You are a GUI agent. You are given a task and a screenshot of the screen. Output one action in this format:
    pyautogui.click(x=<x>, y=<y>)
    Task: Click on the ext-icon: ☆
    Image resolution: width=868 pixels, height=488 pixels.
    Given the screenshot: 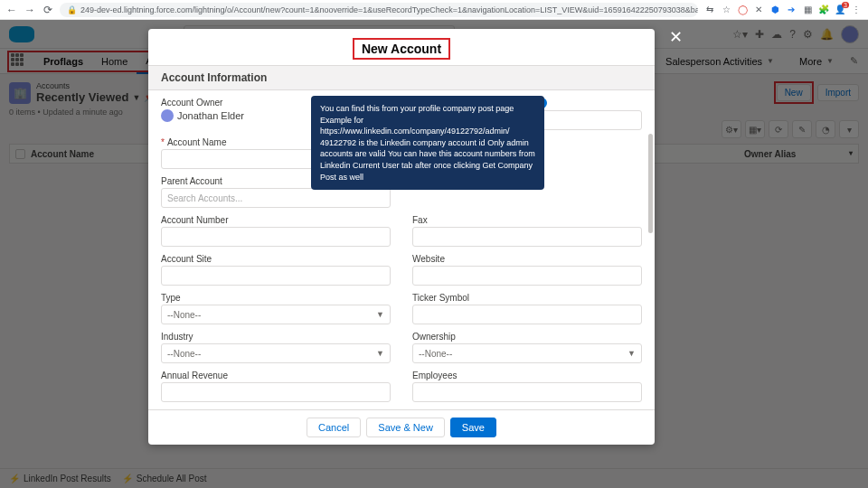 What is the action you would take?
    pyautogui.click(x=726, y=10)
    